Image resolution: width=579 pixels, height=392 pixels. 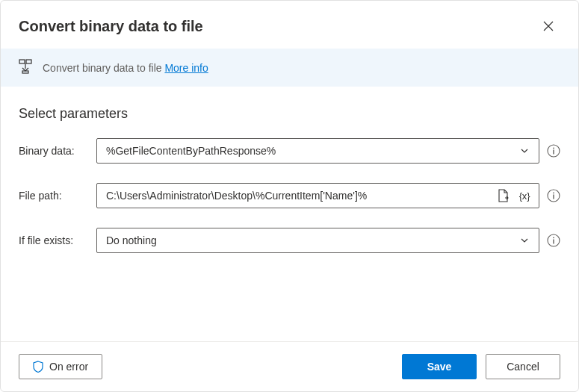 What do you see at coordinates (53, 151) in the screenshot?
I see `binary-data-label: Binary data:` at bounding box center [53, 151].